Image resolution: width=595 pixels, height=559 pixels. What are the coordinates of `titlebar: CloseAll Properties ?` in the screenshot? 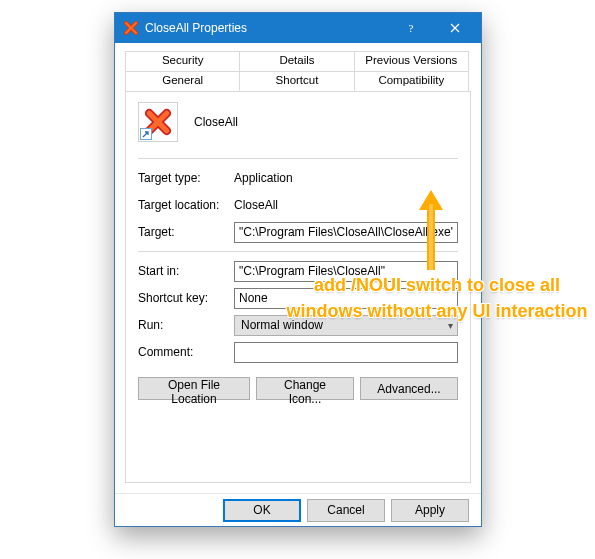 It's located at (298, 28).